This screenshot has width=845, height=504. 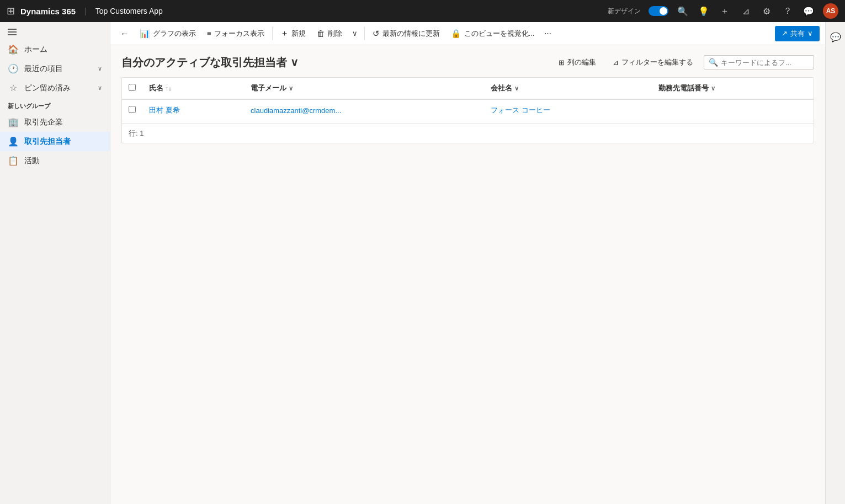 What do you see at coordinates (797, 34) in the screenshot?
I see `share-button: ↗ 共有 ∨` at bounding box center [797, 34].